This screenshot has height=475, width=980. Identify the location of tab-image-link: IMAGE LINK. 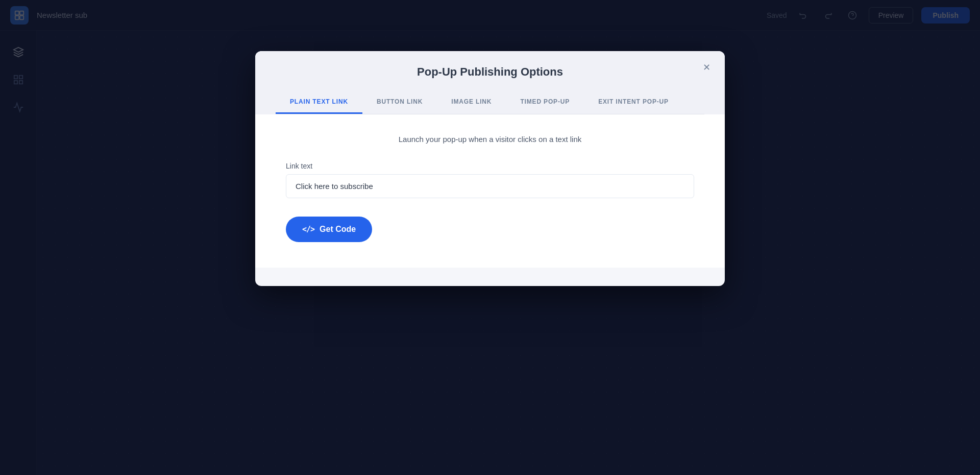
(472, 102).